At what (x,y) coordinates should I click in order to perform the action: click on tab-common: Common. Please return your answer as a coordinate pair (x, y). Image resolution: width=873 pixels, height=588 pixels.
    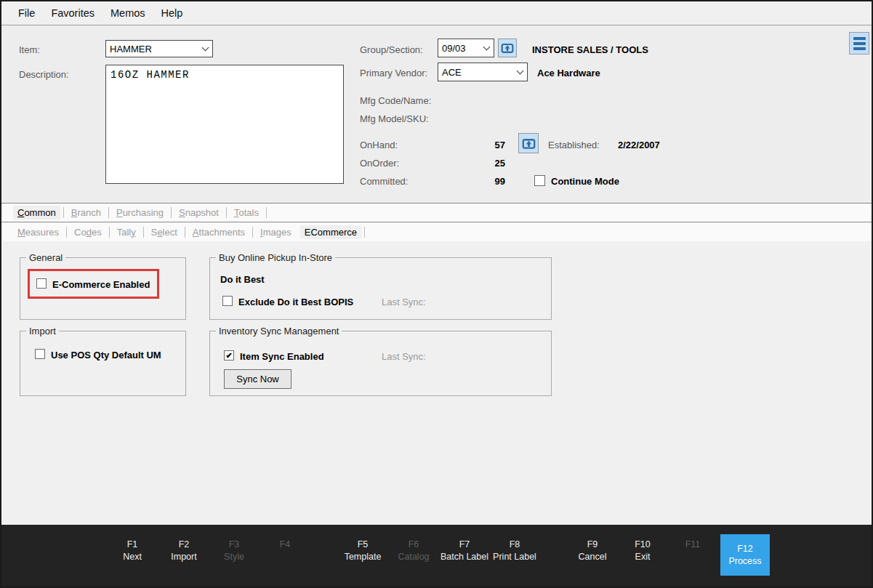
    Looking at the image, I should click on (36, 212).